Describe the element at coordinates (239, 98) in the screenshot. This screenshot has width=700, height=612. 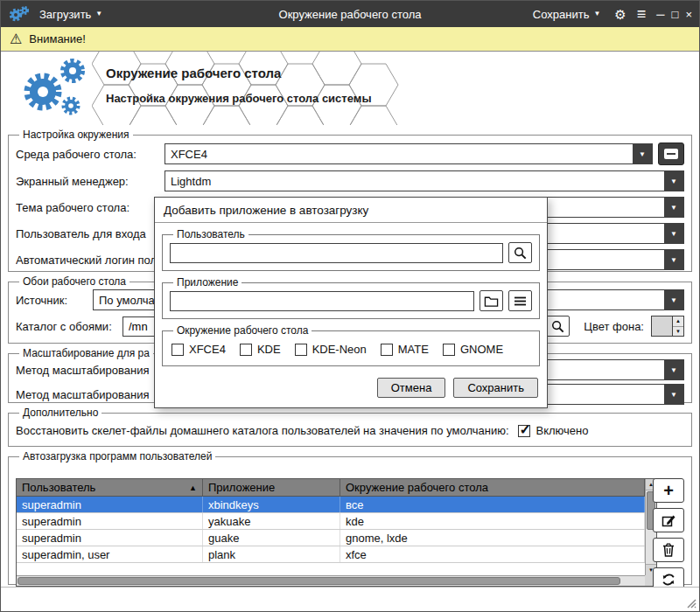
I see `header-subtitle: Настройка окружения рабочего стола систе…` at that location.